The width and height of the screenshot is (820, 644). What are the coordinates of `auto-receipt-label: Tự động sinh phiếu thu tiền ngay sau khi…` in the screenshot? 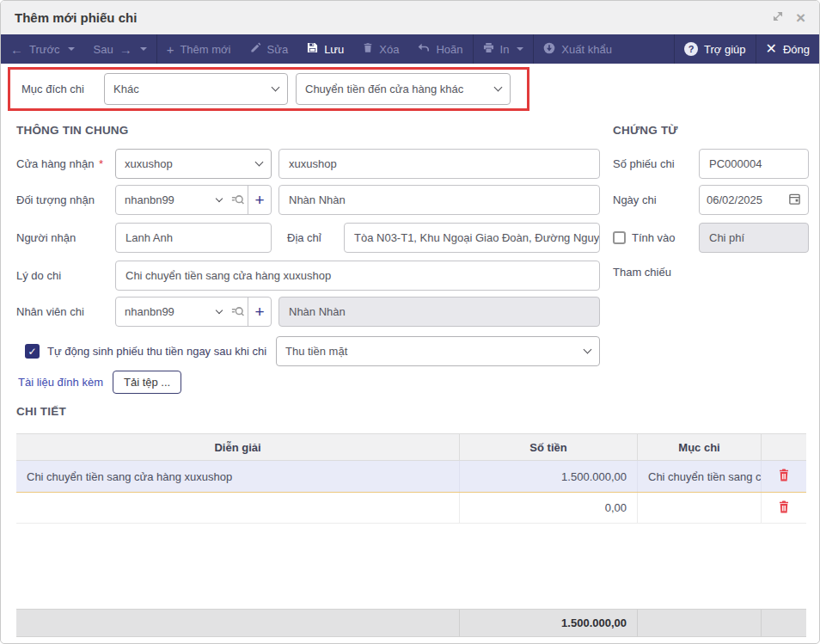 It's located at (156, 351).